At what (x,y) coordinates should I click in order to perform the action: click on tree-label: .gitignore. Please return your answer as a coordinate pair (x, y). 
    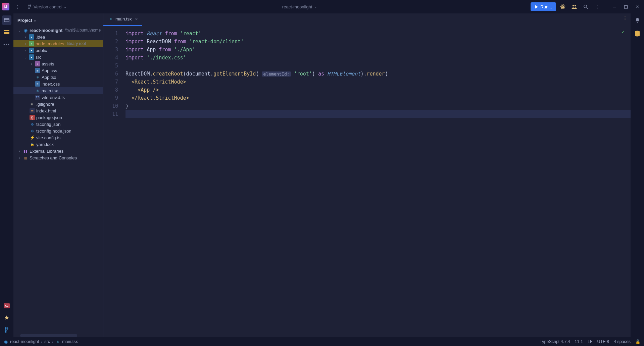
    Looking at the image, I should click on (45, 104).